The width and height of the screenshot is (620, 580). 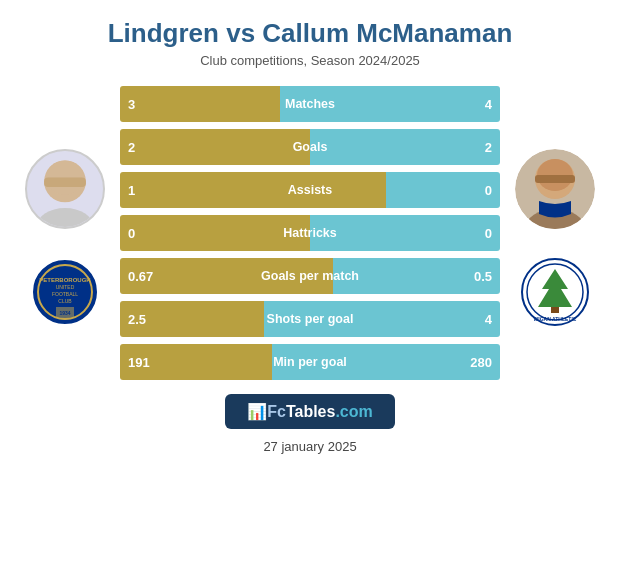 I want to click on svg-text: WIGAN ATHLETIC, so click(x=556, y=319).